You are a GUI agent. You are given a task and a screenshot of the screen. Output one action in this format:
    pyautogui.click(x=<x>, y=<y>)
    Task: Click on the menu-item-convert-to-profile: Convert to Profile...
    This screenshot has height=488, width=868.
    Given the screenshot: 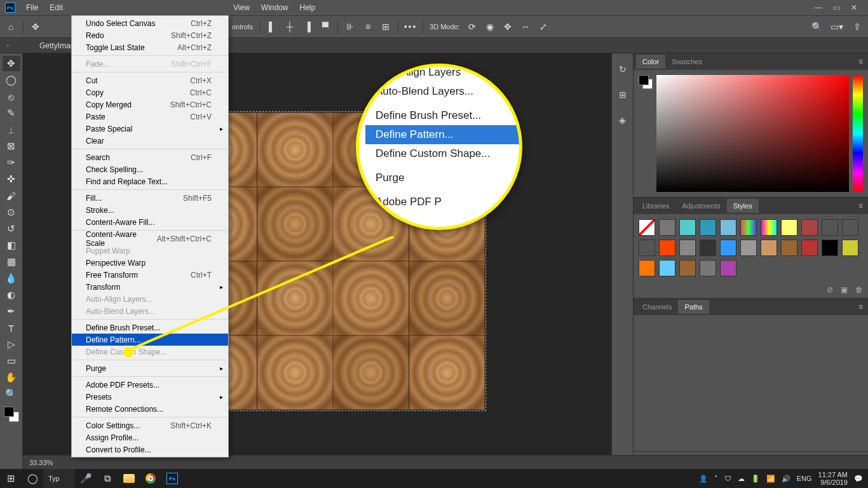 What is the action you would take?
    pyautogui.click(x=150, y=450)
    